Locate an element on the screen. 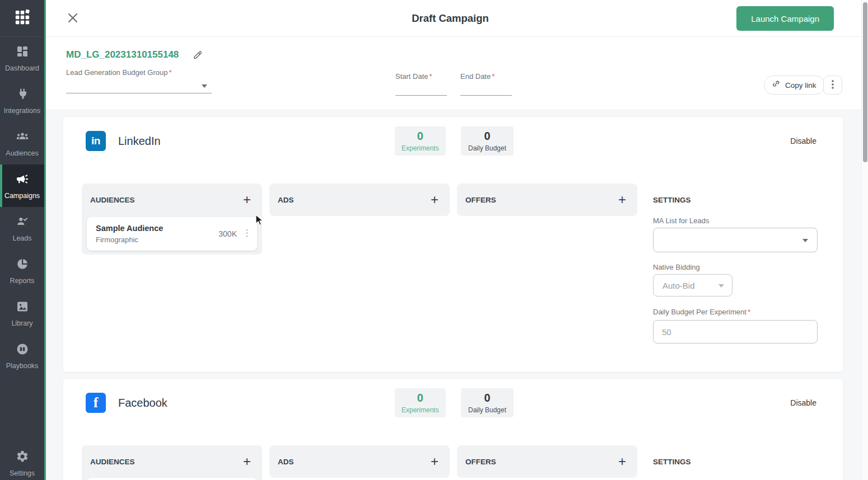  native-bidding-label: Native Bidding is located at coordinates (735, 267).